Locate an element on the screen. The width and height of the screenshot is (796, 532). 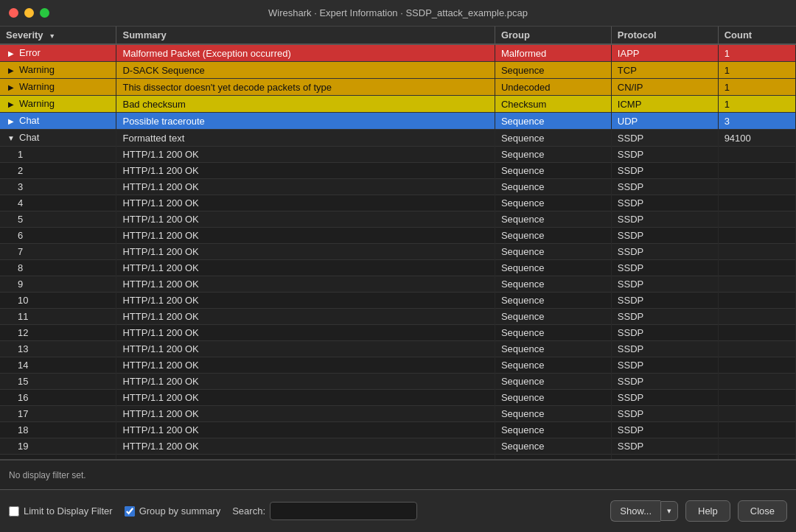
table-subrow: 1 HTTP/1.1 200 OK Sequence SSDP is located at coordinates (398, 155).